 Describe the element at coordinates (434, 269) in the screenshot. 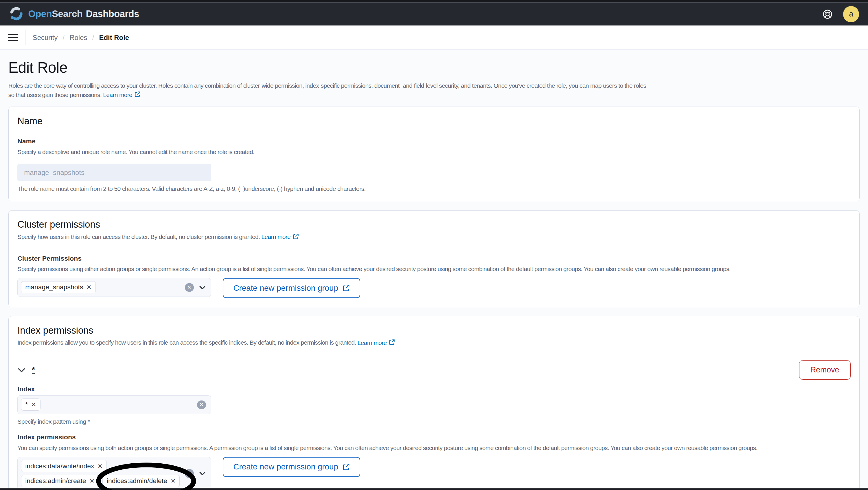

I see `cluster-permissions-field-help: Specify permissions using either action …` at that location.